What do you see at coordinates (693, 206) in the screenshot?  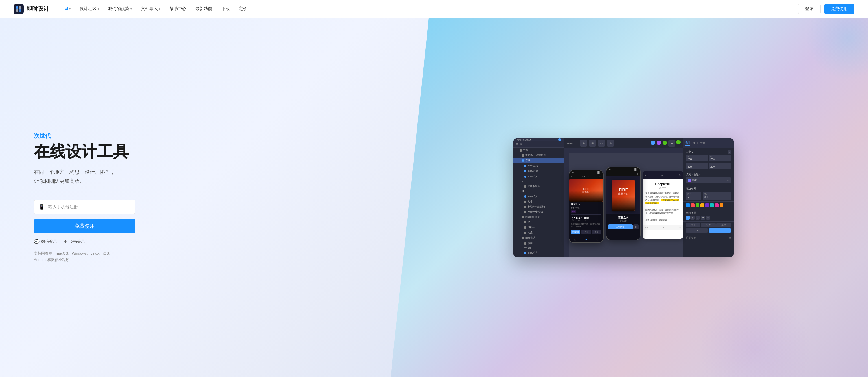 I see `color-swatch-red` at bounding box center [693, 206].